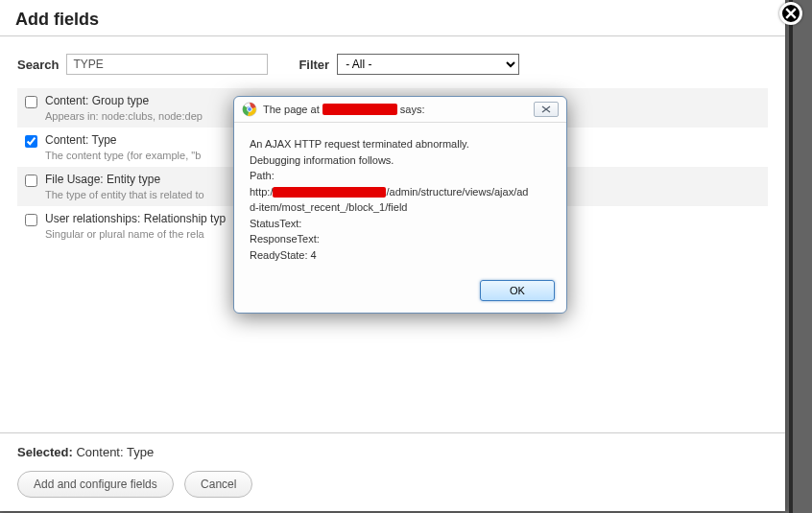 This screenshot has height=513, width=812. What do you see at coordinates (103, 179) in the screenshot?
I see `field-name: File Usage: Entity type` at bounding box center [103, 179].